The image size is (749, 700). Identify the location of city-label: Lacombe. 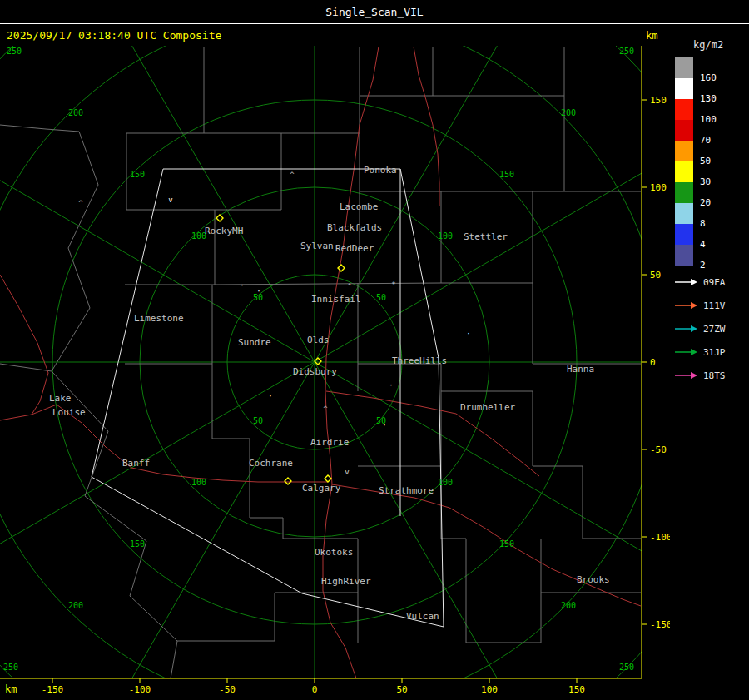
(359, 206).